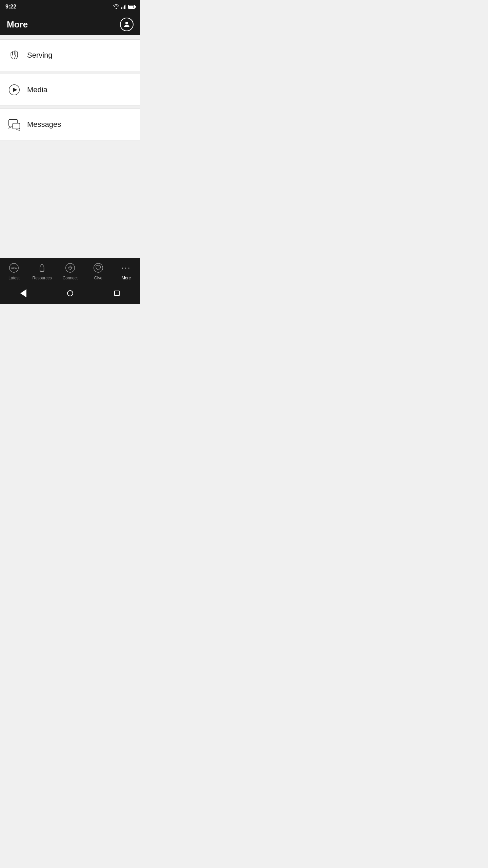 This screenshot has width=488, height=868. I want to click on nav-item-resources: Resources, so click(42, 271).